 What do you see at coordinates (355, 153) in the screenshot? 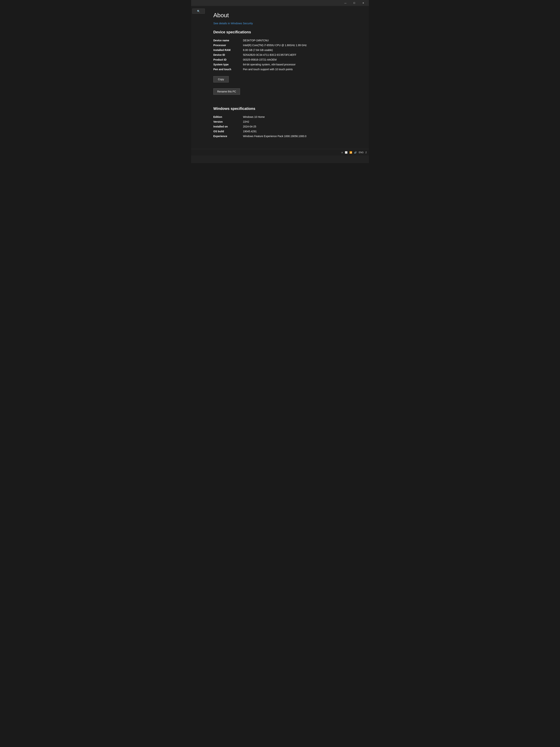
I see `volume-icon: 🔊` at bounding box center [355, 153].